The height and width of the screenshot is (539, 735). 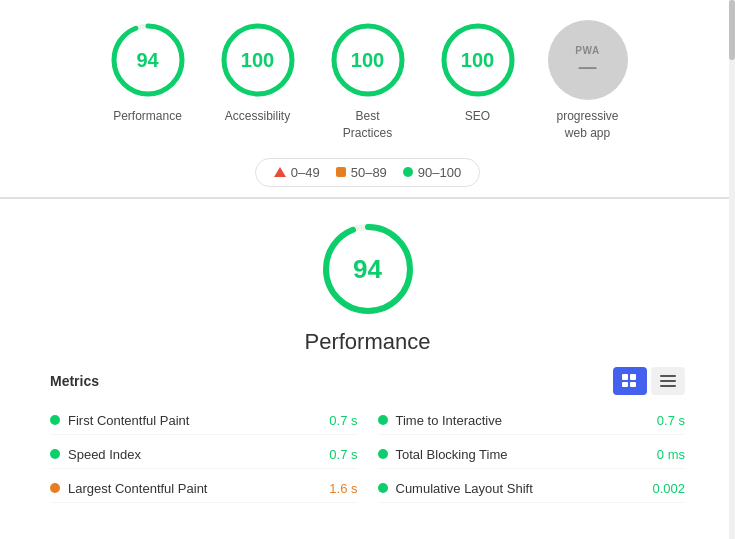 What do you see at coordinates (204, 455) in the screenshot?
I see `metric-speed-index: Speed Index 0.7 s` at bounding box center [204, 455].